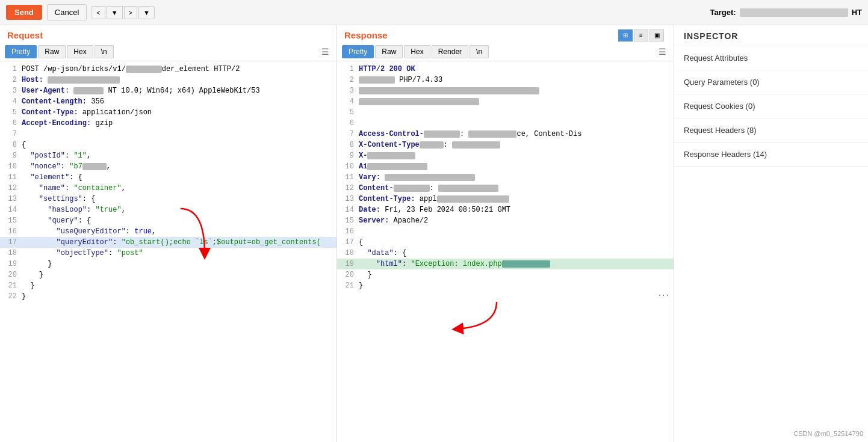  What do you see at coordinates (506, 102) in the screenshot?
I see `resp-line-4: 4` at bounding box center [506, 102].